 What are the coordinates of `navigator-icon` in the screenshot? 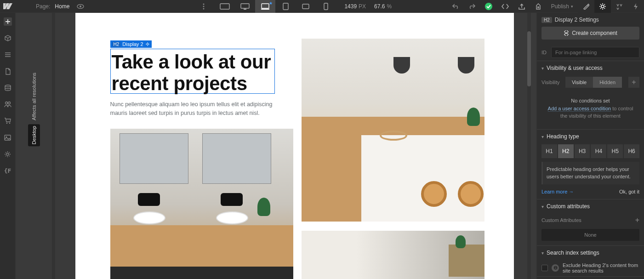 It's located at (8, 55).